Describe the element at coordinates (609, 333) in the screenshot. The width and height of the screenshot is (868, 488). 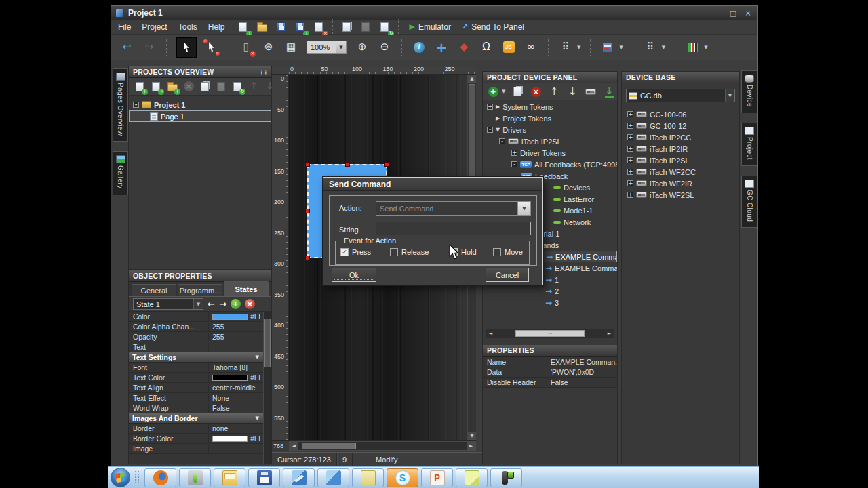
I see `scroll-right-icon: ►` at that location.